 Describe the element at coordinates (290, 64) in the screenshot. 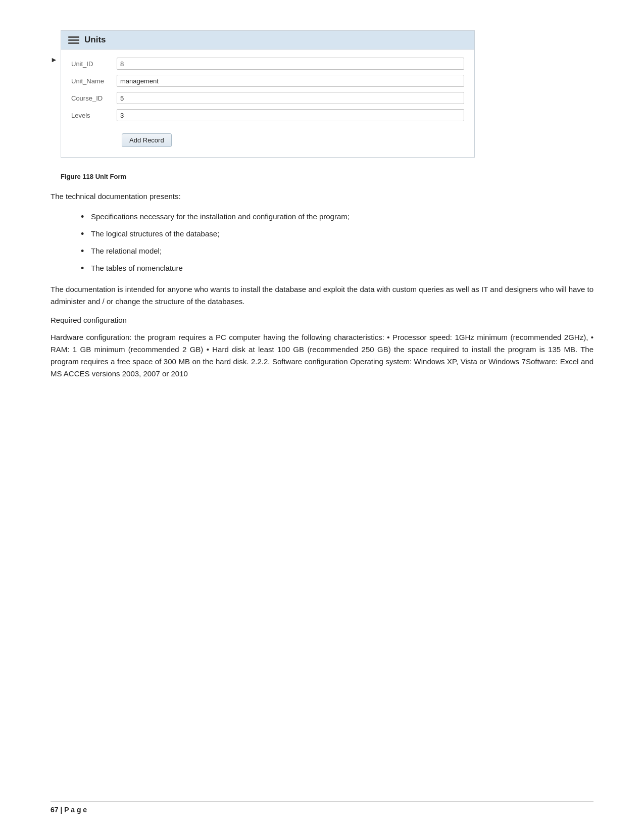

I see `unit-id-input` at that location.